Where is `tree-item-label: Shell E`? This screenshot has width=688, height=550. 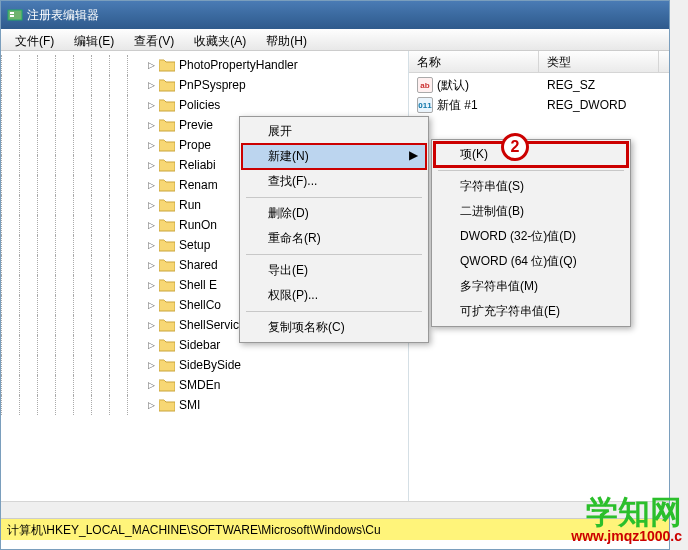 tree-item-label: Shell E is located at coordinates (198, 285).